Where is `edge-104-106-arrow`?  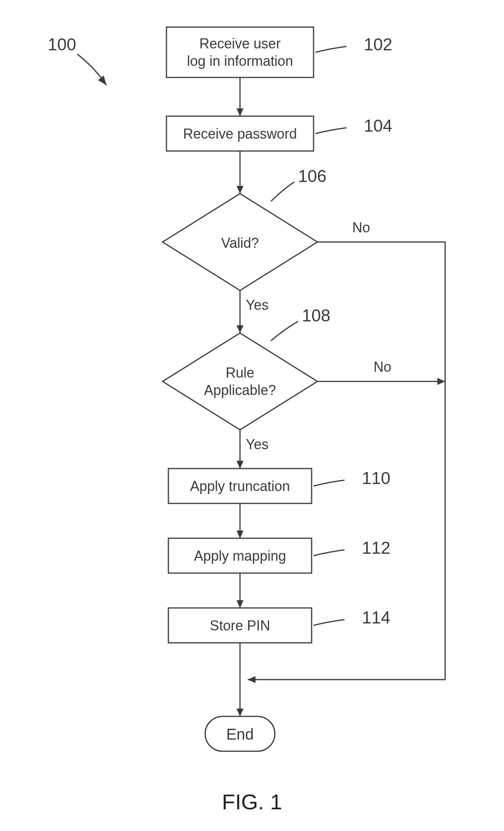 edge-104-106-arrow is located at coordinates (240, 190).